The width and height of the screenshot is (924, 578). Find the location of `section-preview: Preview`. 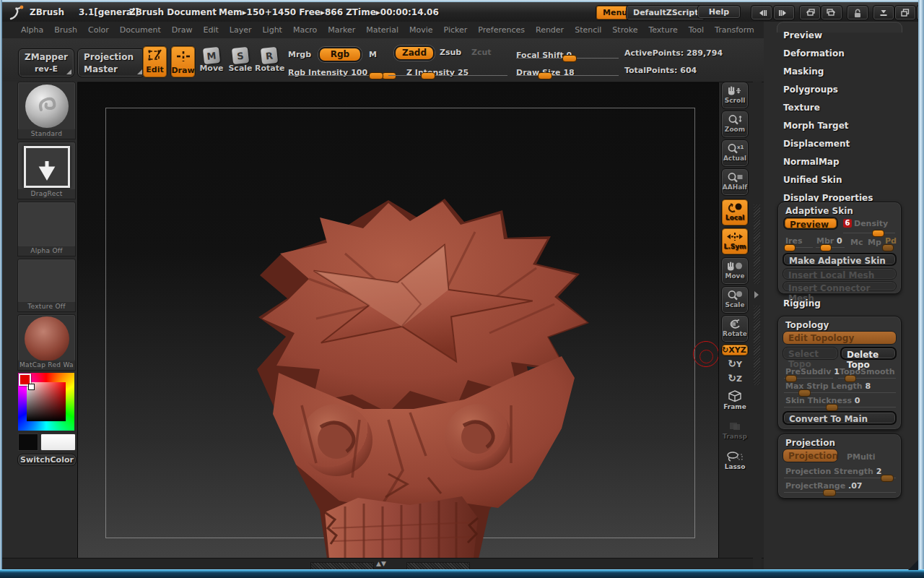

section-preview: Preview is located at coordinates (828, 35).